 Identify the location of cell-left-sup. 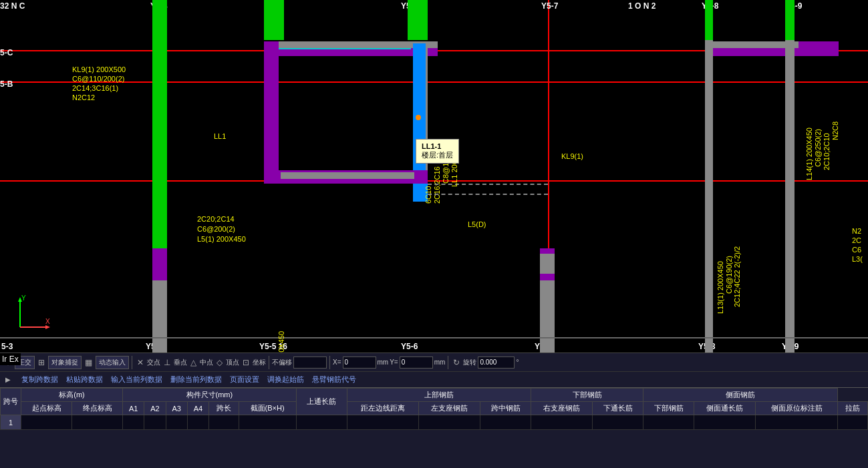
(450, 423).